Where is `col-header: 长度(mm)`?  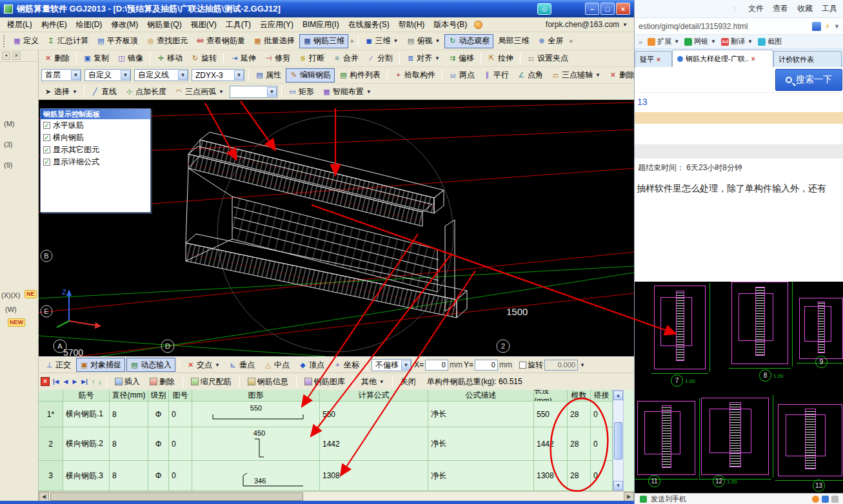 col-header: 长度(mm) is located at coordinates (551, 396).